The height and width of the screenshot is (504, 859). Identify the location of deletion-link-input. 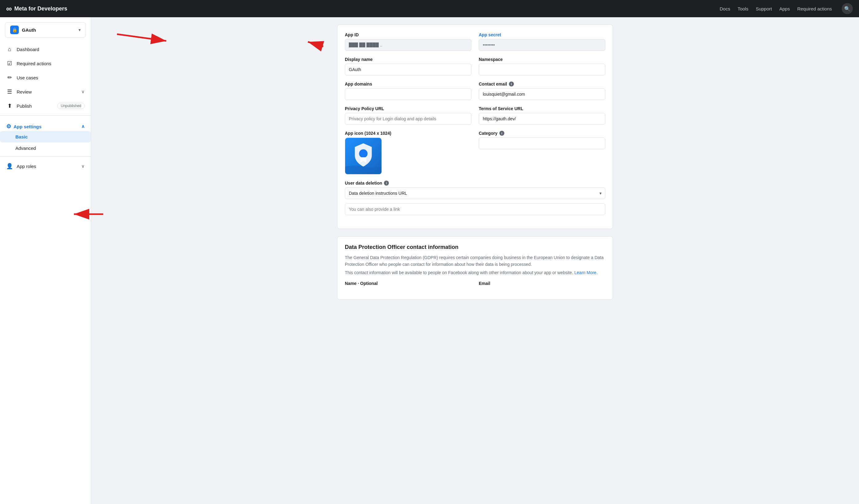
(475, 209).